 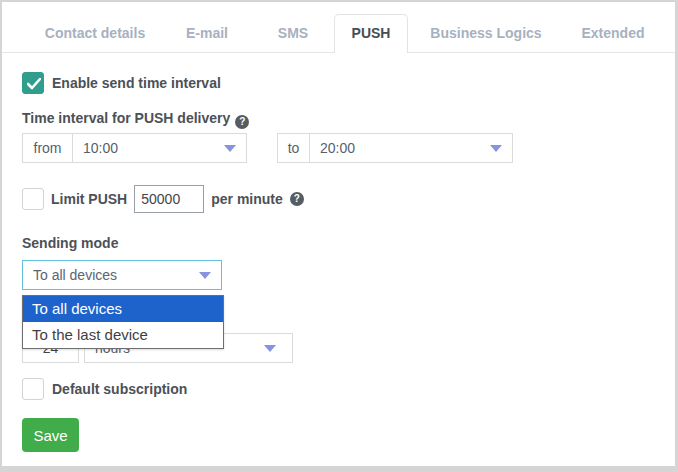 I want to click on default-subscription-row: Default subscription, so click(x=104, y=389).